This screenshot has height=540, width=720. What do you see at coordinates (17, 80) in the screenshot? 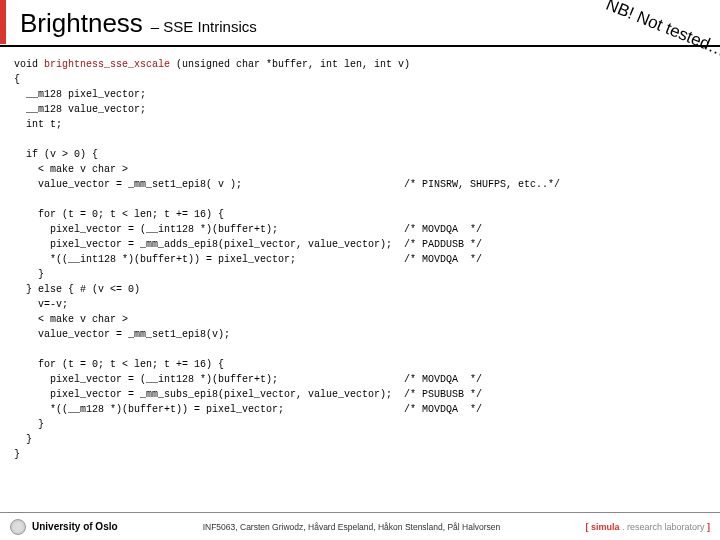
I see `code-line: {` at bounding box center [17, 80].